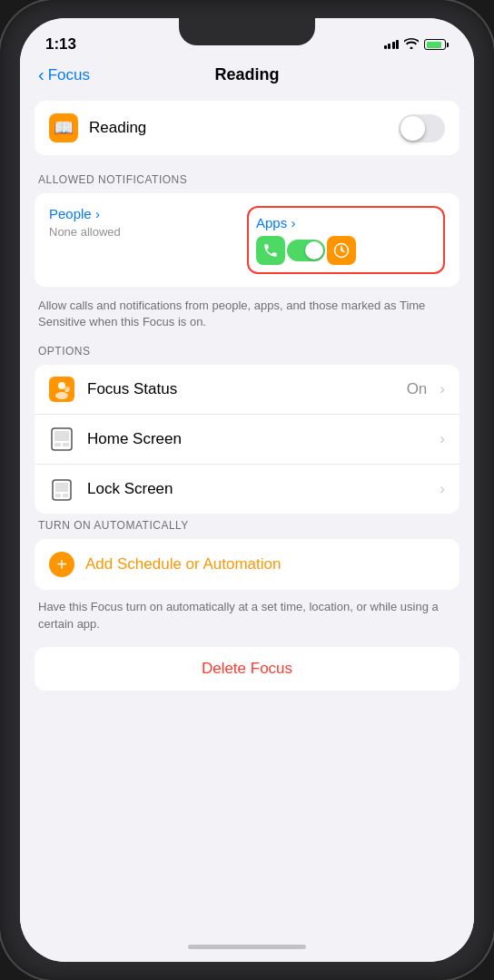 This screenshot has height=980, width=494. I want to click on delete-focus-card: Delete Focus, so click(247, 669).